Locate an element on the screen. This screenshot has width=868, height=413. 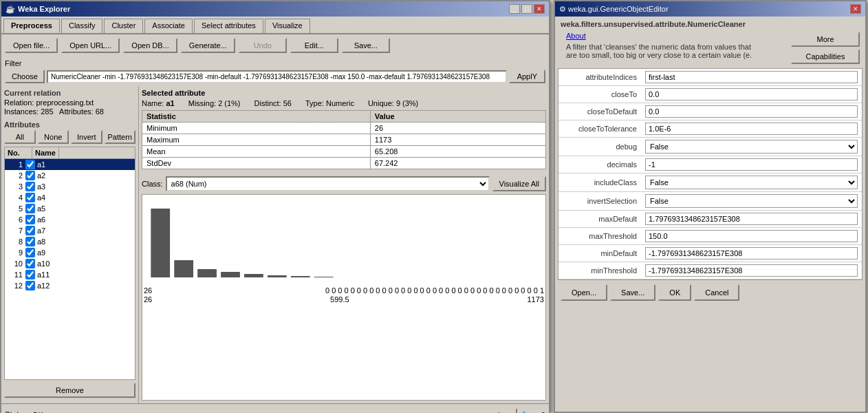
open-button: Open... is located at coordinates (584, 293).